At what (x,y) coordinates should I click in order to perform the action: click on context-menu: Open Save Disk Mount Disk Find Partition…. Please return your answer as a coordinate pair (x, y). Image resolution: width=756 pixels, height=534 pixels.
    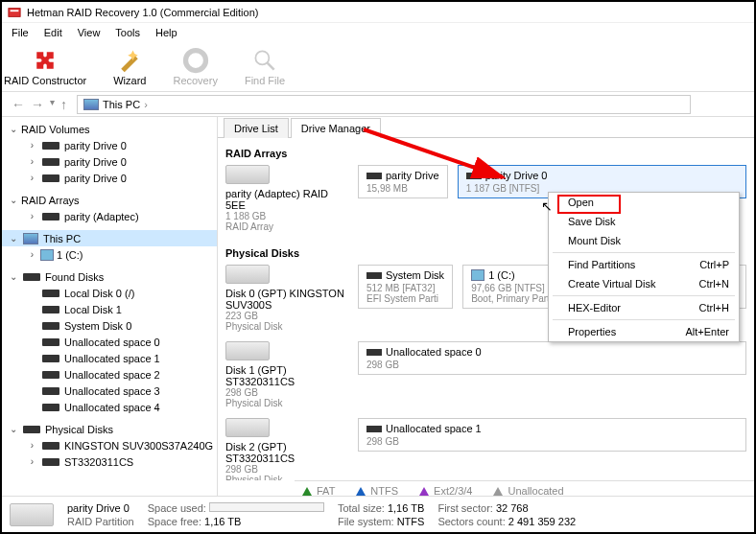
    Looking at the image, I should click on (644, 267).